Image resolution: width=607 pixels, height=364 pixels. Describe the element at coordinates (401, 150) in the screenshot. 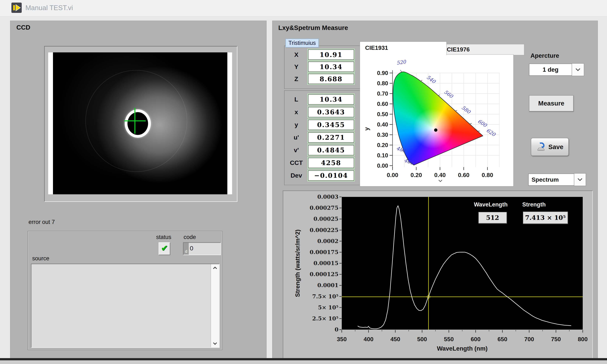

I see `cie-wavelength-label: 480` at that location.